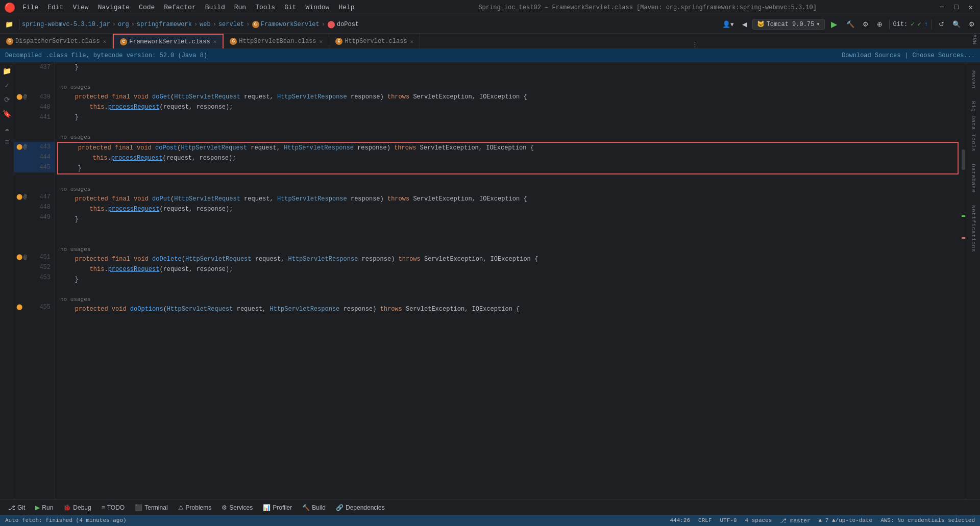 The width and height of the screenshot is (980, 526). Describe the element at coordinates (680, 520) in the screenshot. I see `status-position: 444:26` at that location.